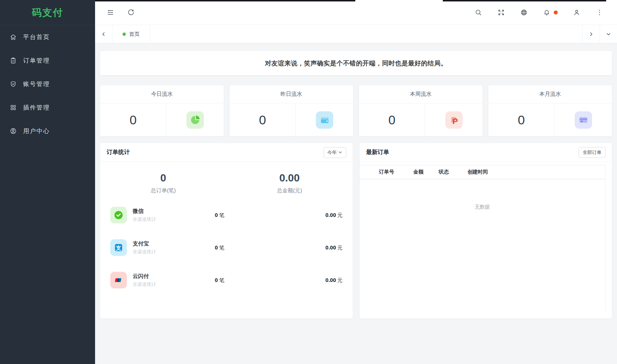 Image resolution: width=617 pixels, height=364 pixels. I want to click on pie-chart-icon, so click(195, 120).